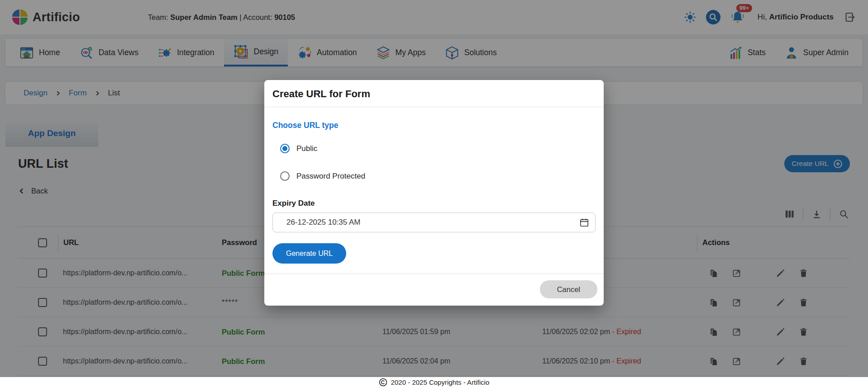 The height and width of the screenshot is (387, 868). Describe the element at coordinates (434, 126) in the screenshot. I see `choose-url-type-label: Choose URL type` at that location.